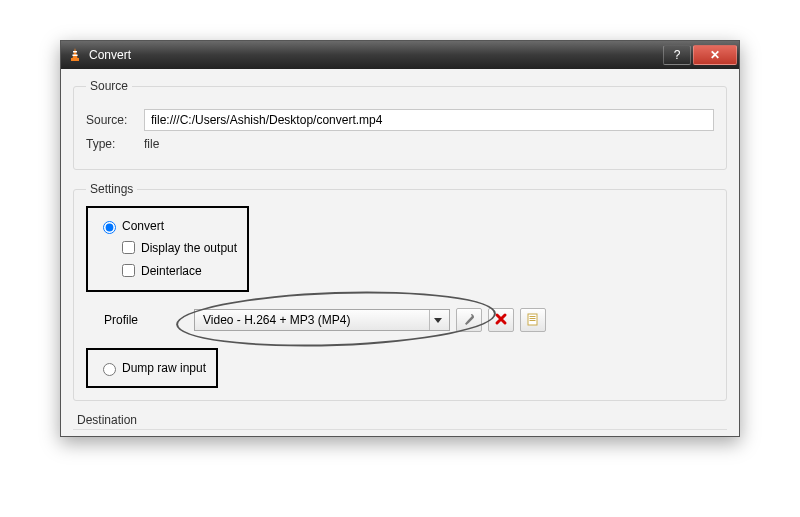 Image resolution: width=800 pixels, height=517 pixels. Describe the element at coordinates (152, 368) in the screenshot. I see `dump-raw-highlight-box: Dump raw input` at that location.